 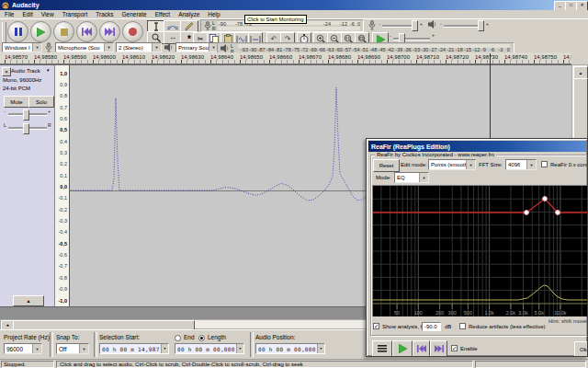 I want to click on project-rate-dropdown: 96000▼, so click(x=23, y=349).